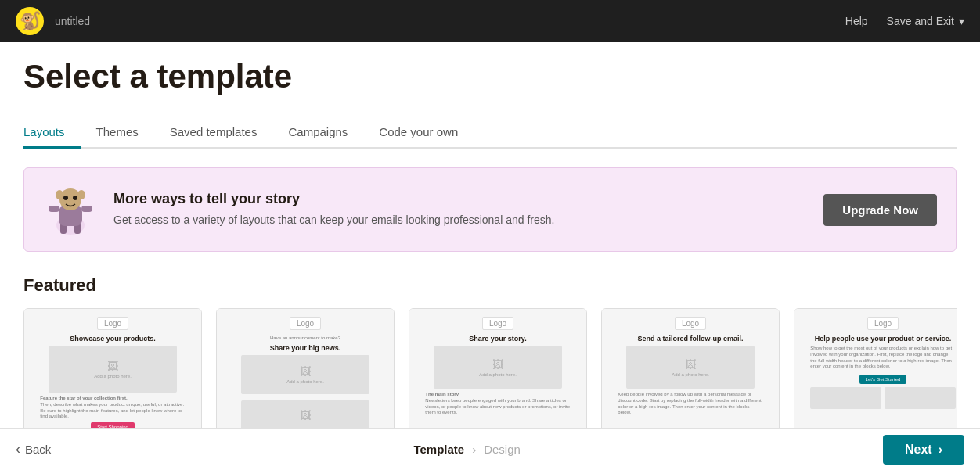 The width and height of the screenshot is (980, 470). What do you see at coordinates (460, 210) in the screenshot?
I see `banner-text: More ways to tell your story Get access …` at bounding box center [460, 210].